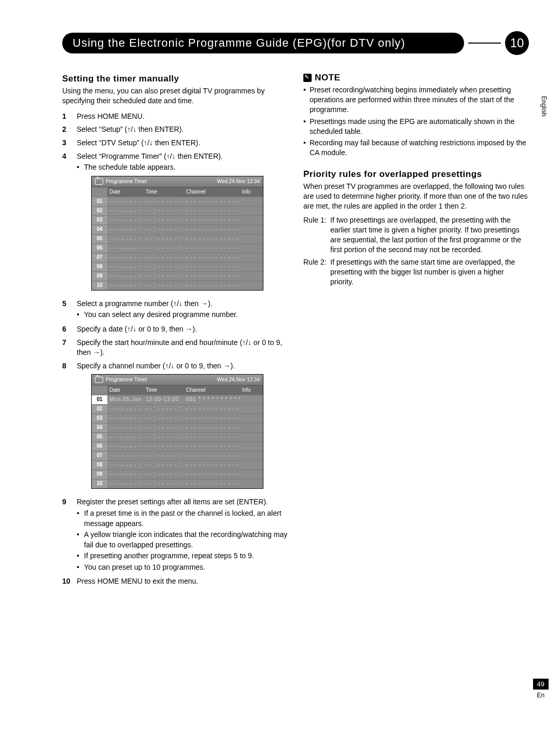 The height and width of the screenshot is (730, 560). What do you see at coordinates (177, 267) in the screenshot?
I see `table-row: 08- - -.- -.- - -- - : - - - - - : - -- …` at bounding box center [177, 267].